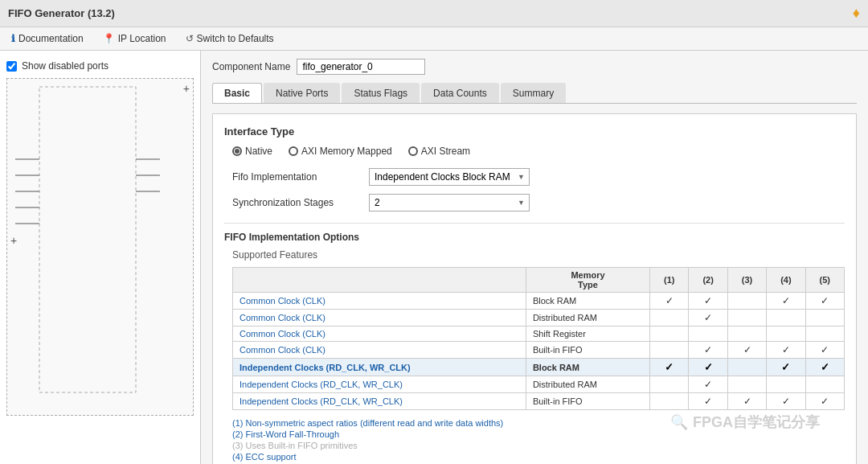 The image size is (868, 464). What do you see at coordinates (460, 93) in the screenshot?
I see `tab-data-counts: Data Counts` at bounding box center [460, 93].